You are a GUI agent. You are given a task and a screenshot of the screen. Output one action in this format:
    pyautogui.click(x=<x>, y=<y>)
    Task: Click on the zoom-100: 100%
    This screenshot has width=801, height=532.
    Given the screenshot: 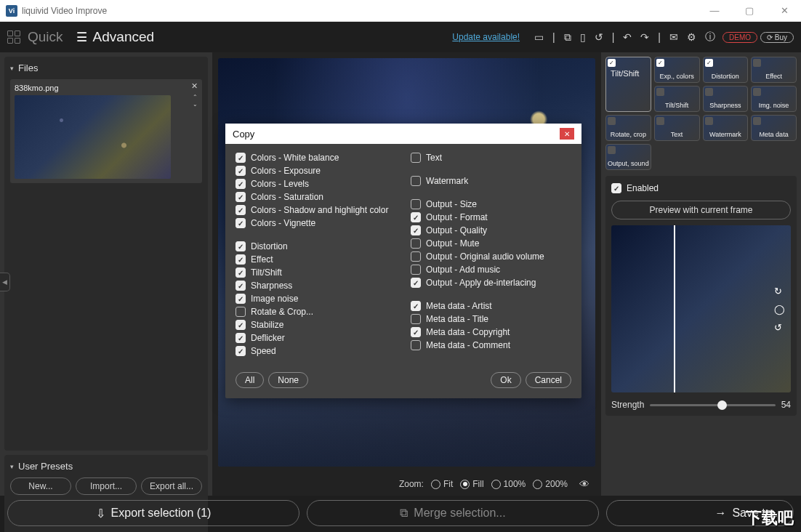 What is the action you would take?
    pyautogui.click(x=509, y=484)
    